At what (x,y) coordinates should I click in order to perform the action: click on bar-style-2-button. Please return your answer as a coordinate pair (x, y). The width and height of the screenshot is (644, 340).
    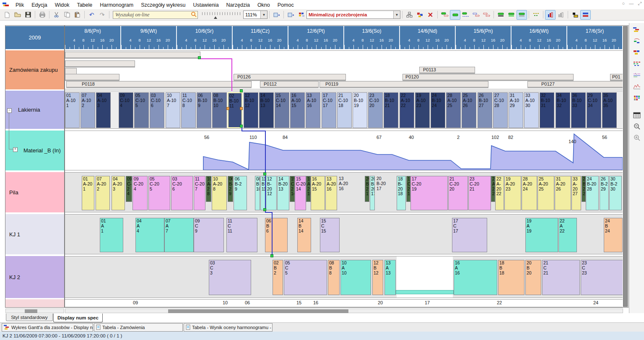
    Looking at the image, I should click on (455, 15).